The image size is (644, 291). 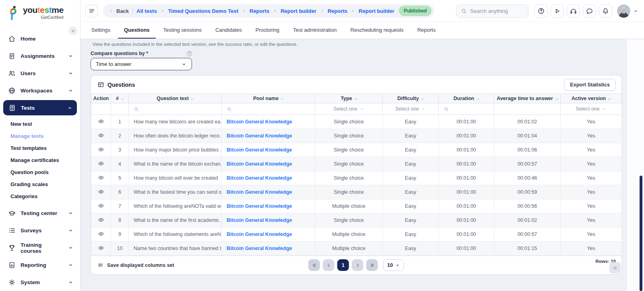 What do you see at coordinates (175, 248) in the screenshot?
I see `question-text: Name two countries that have banned t...` at bounding box center [175, 248].